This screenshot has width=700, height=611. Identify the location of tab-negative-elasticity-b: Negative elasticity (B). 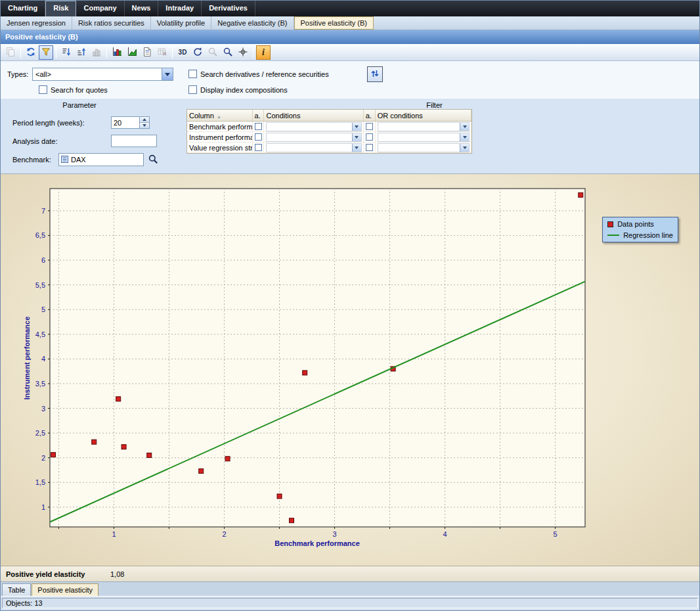
(252, 23).